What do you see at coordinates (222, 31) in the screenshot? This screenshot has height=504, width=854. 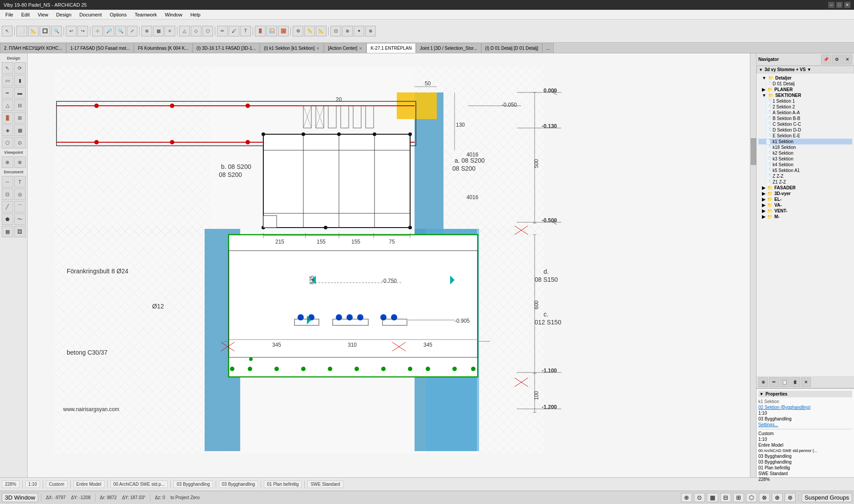 I see `toolbar-pen: ✏` at bounding box center [222, 31].